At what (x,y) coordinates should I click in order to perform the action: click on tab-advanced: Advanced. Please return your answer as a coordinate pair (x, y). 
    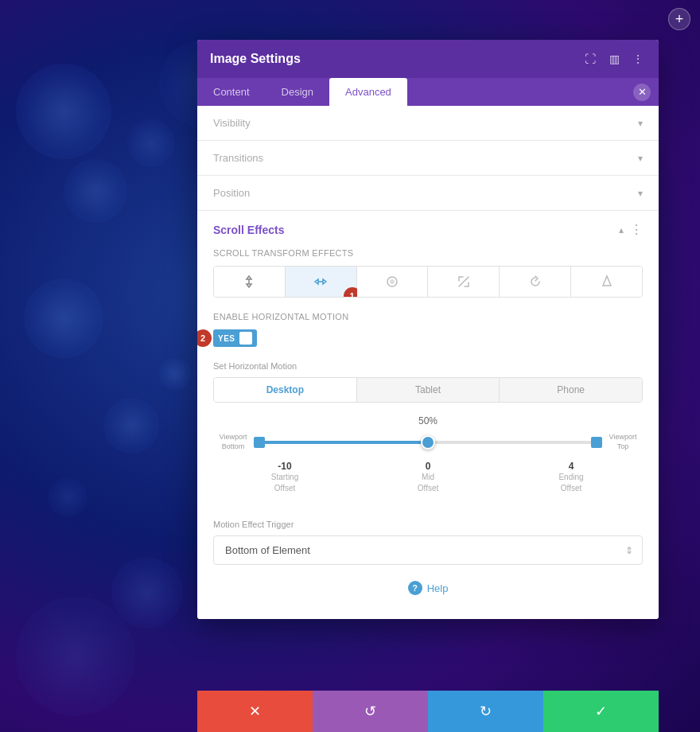
    Looking at the image, I should click on (368, 92).